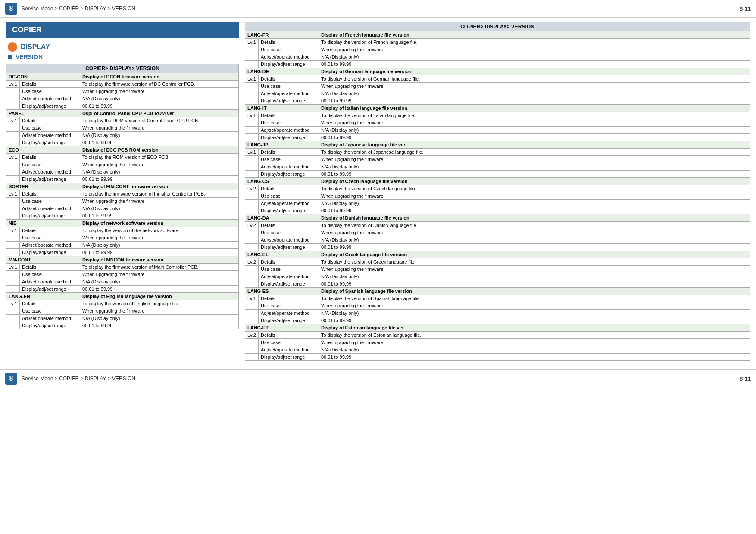  What do you see at coordinates (122, 47) in the screenshot?
I see `display-section: DISPLAY` at bounding box center [122, 47].